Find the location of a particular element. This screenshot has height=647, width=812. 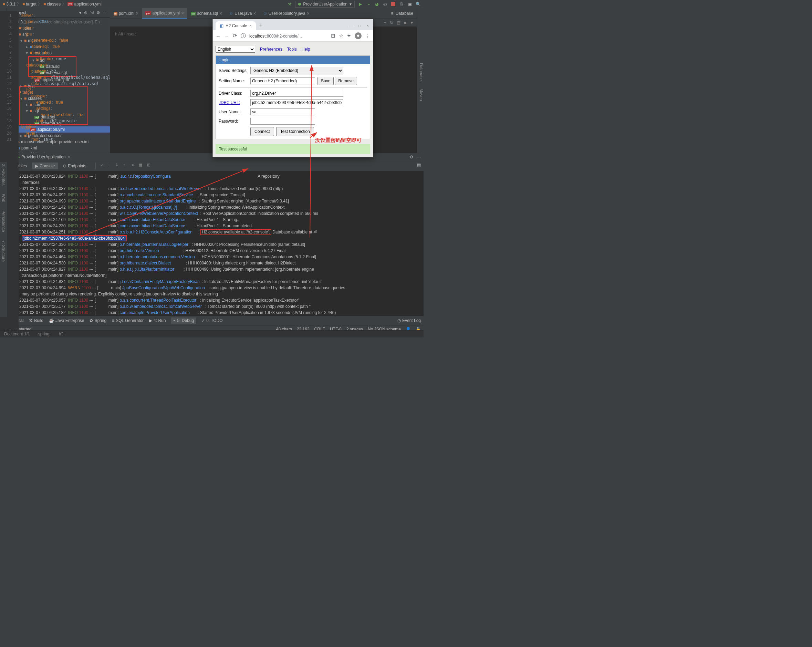

breadcrumb-target: target is located at coordinates (31, 4).